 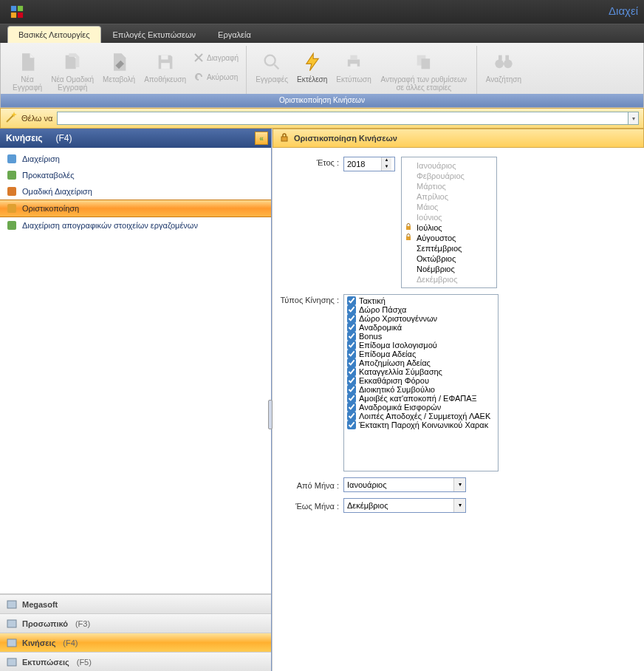 I want to click on type-item: Bonus, so click(x=421, y=336).